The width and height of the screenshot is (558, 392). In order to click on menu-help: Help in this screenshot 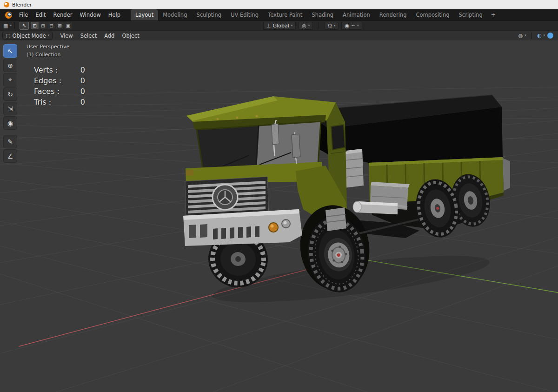, I will do `click(114, 15)`.